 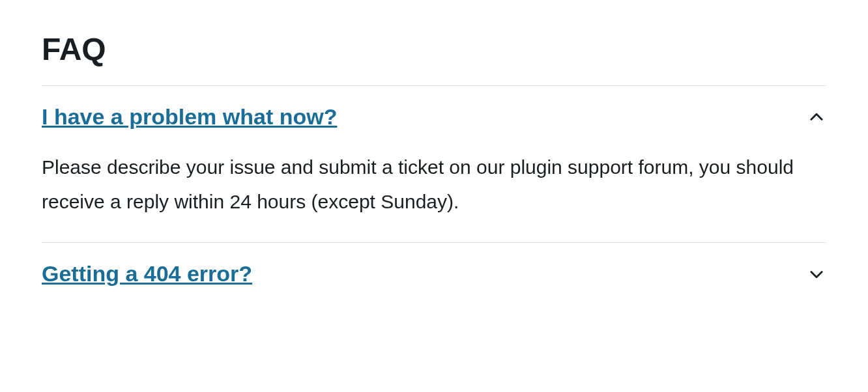 I want to click on faq-title: FAQ, so click(x=434, y=49).